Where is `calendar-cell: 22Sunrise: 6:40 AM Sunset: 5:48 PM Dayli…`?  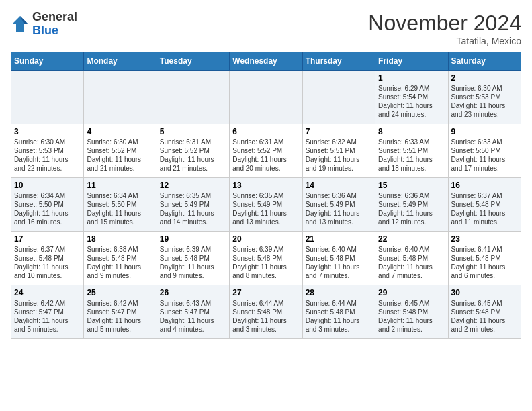
calendar-cell: 22Sunrise: 6:40 AM Sunset: 5:48 PM Dayli… is located at coordinates (412, 259).